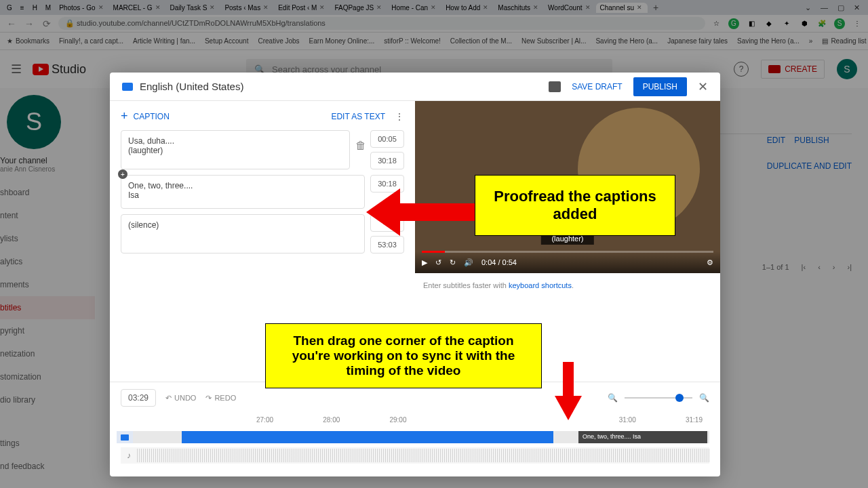  I want to click on play-icon: ▶, so click(425, 263).